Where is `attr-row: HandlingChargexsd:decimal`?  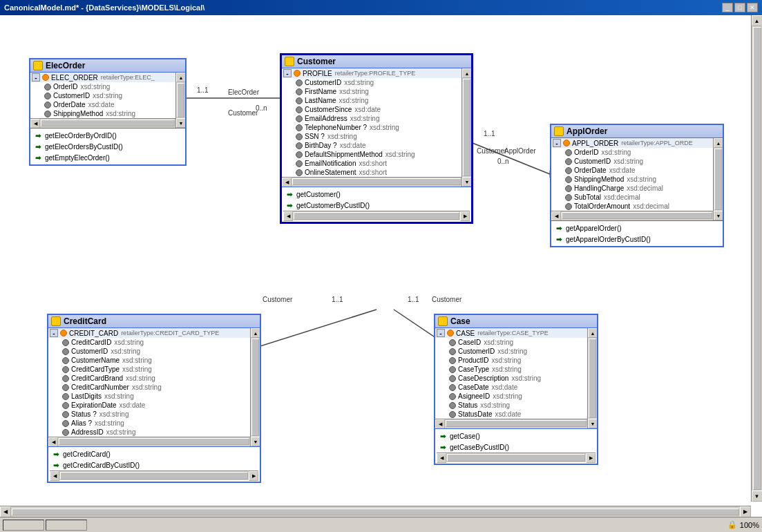 attr-row: HandlingChargexsd:decimal is located at coordinates (632, 188).